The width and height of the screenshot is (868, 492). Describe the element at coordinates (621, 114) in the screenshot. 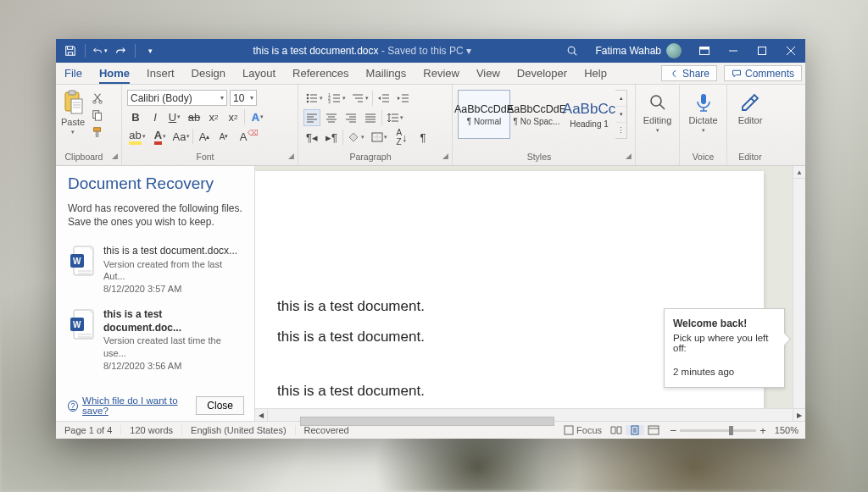

I see `styles-gallery-more: ▴▾⋮` at that location.